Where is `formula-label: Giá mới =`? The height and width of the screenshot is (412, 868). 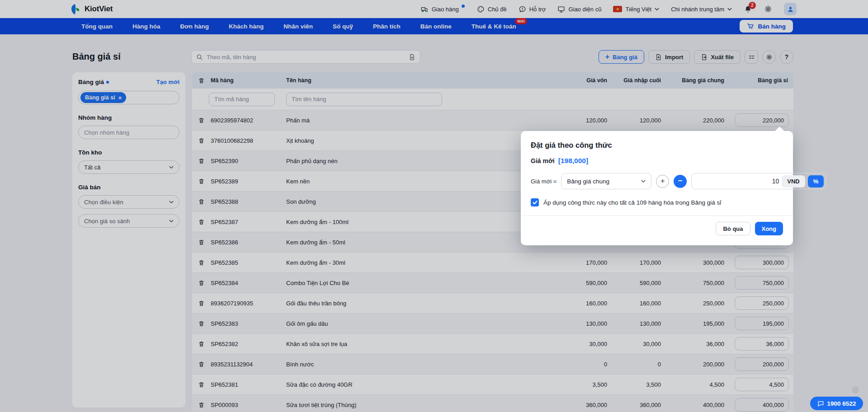
formula-label: Giá mới = is located at coordinates (543, 182).